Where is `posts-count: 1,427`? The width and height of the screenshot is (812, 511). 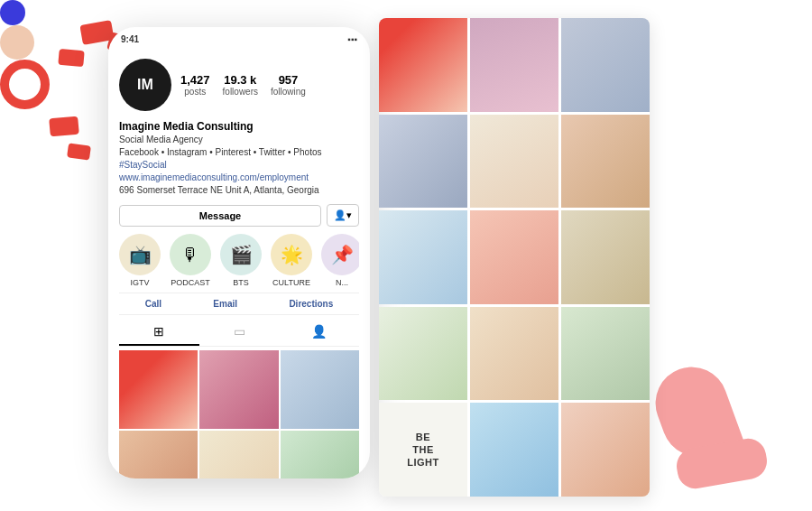
posts-count: 1,427 is located at coordinates (195, 79).